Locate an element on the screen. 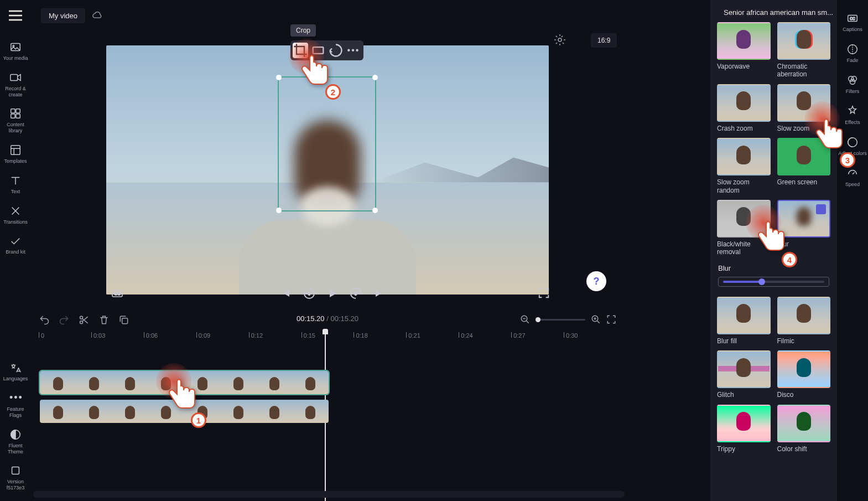  rewind-button: 5 is located at coordinates (309, 293).